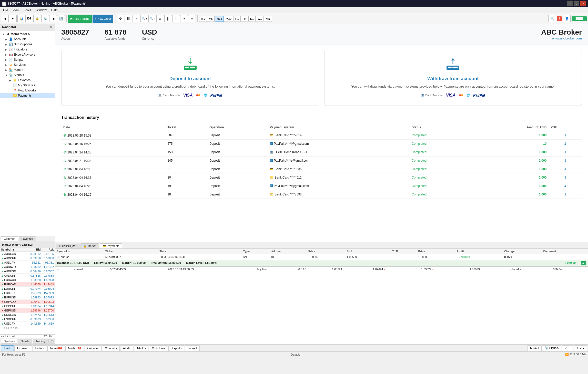 The image size is (588, 374). Describe the element at coordinates (583, 4) in the screenshot. I see `close-button: ✕` at that location.